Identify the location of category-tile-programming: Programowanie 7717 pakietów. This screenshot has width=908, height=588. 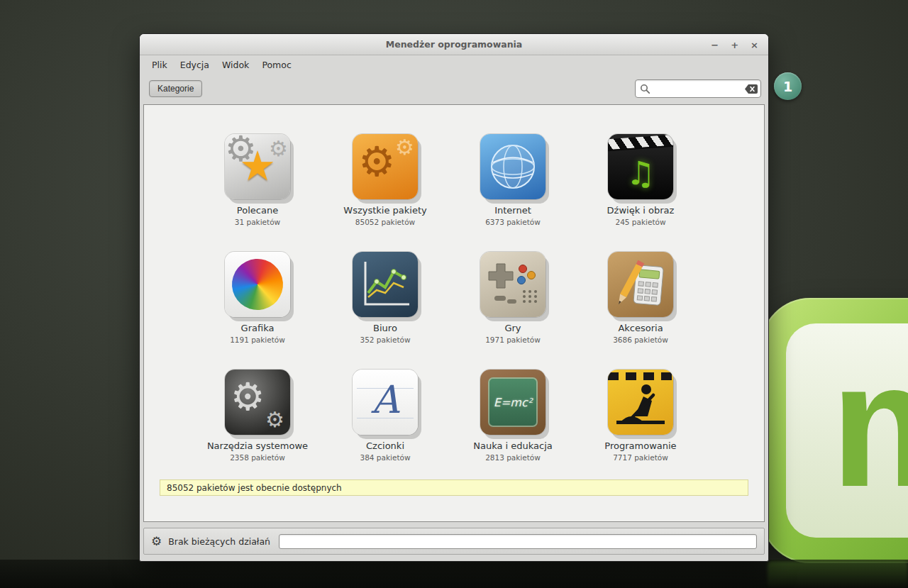
(641, 428).